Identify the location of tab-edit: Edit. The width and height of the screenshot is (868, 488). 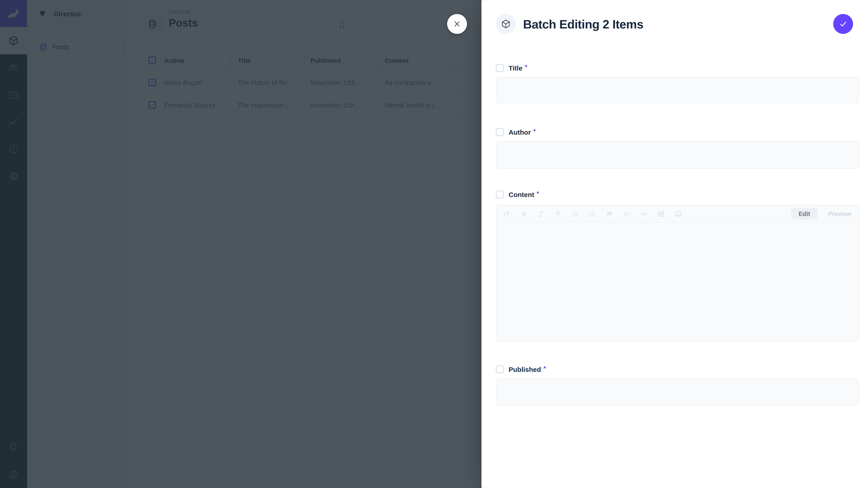
(805, 214).